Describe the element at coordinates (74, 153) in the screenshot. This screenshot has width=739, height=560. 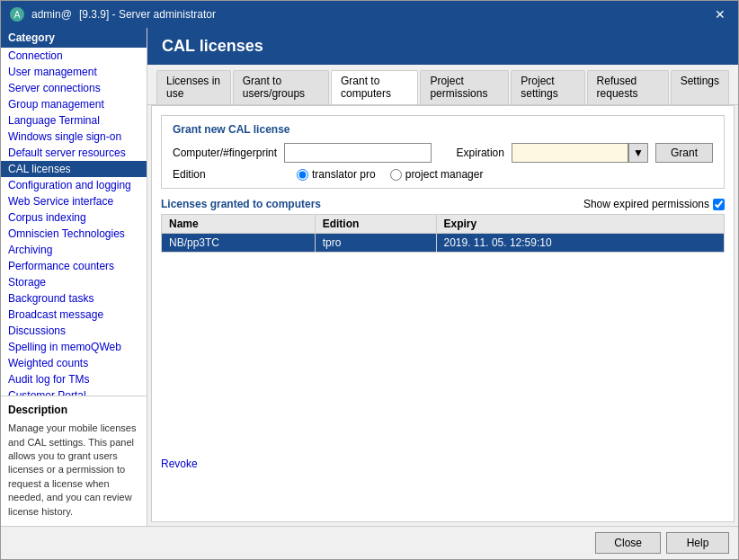
I see `sidebar-item-default-server-resources: Default server resources` at that location.